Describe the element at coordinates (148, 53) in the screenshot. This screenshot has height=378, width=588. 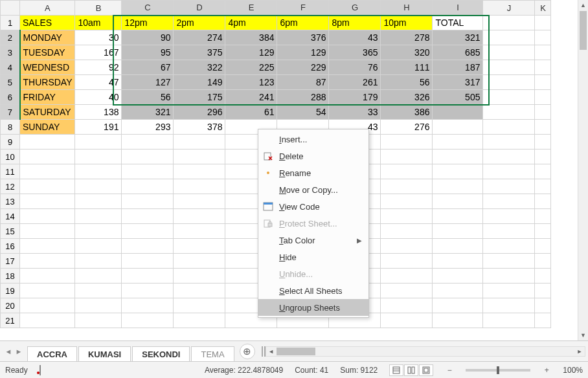
I see `cell-C3: 95` at that location.